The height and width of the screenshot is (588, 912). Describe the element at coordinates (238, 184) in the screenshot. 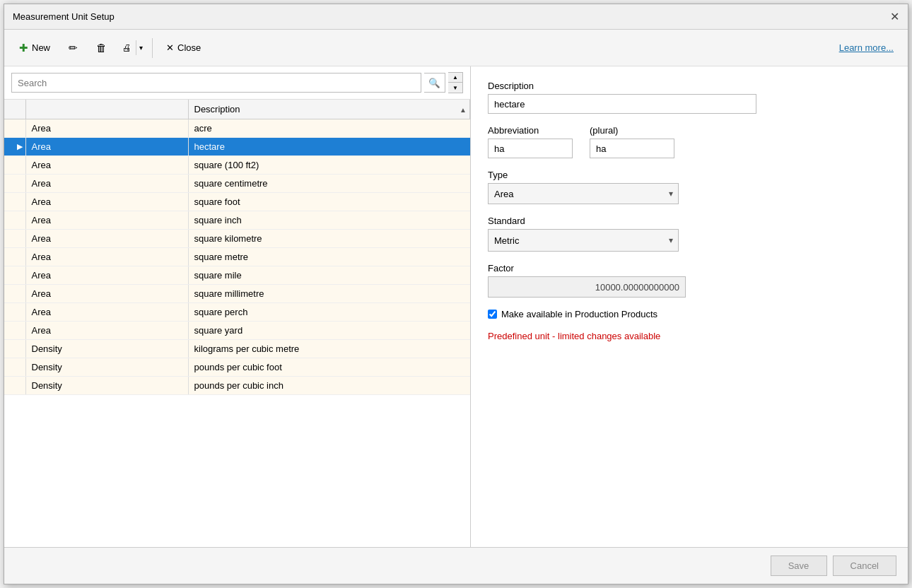

I see `table-row: Areasquare centimetre` at that location.